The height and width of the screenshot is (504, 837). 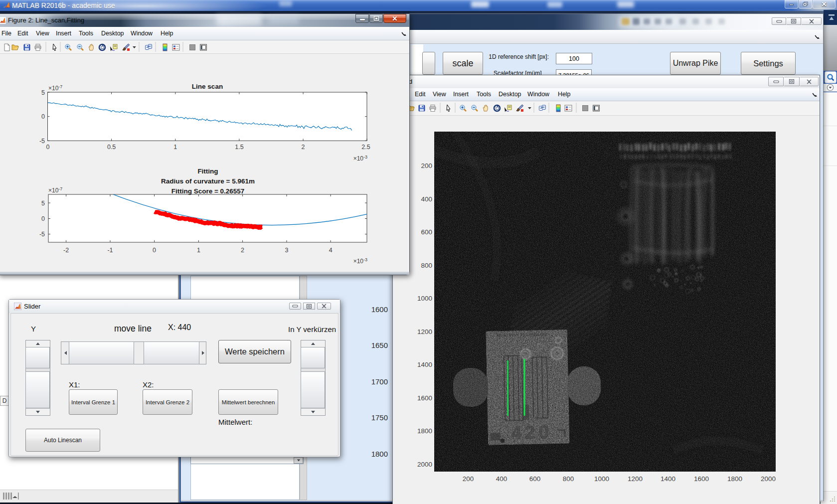 What do you see at coordinates (287, 250) in the screenshot?
I see `svg-text: 3` at bounding box center [287, 250].